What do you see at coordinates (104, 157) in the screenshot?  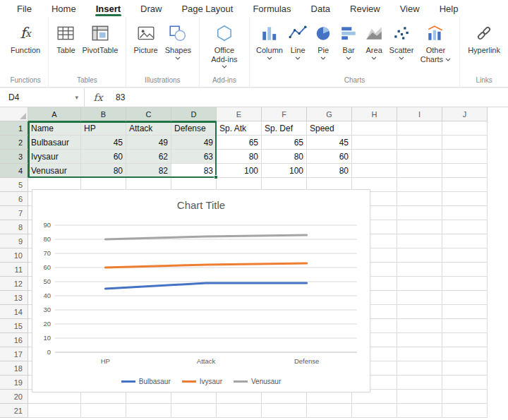 I see `cell-B3: 60` at bounding box center [104, 157].